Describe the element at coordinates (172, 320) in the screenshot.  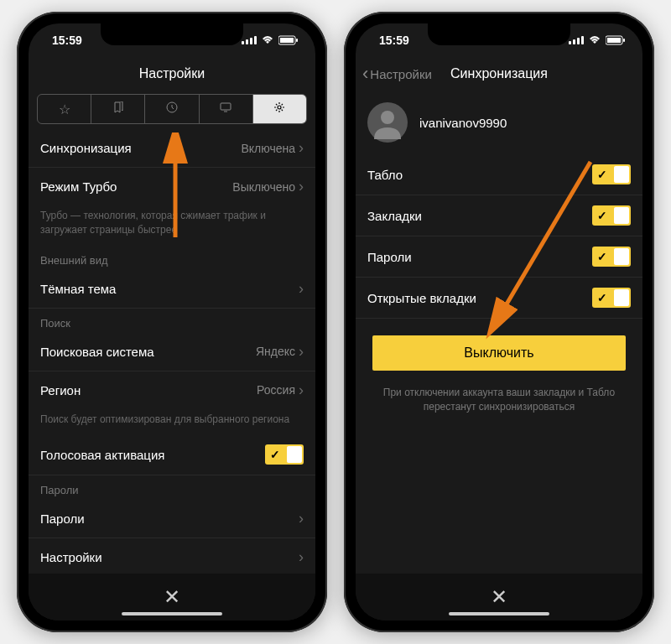
I see `section-search: Поиск` at that location.